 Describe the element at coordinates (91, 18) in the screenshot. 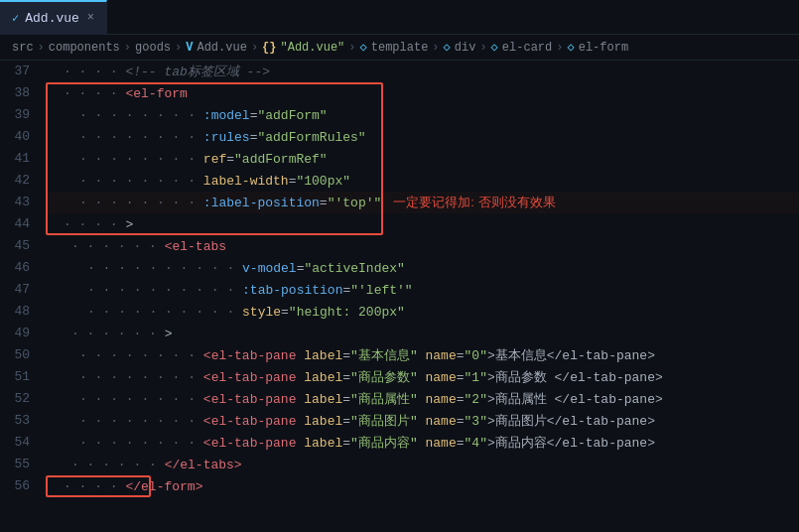

I see `tab-close-button: ×` at that location.